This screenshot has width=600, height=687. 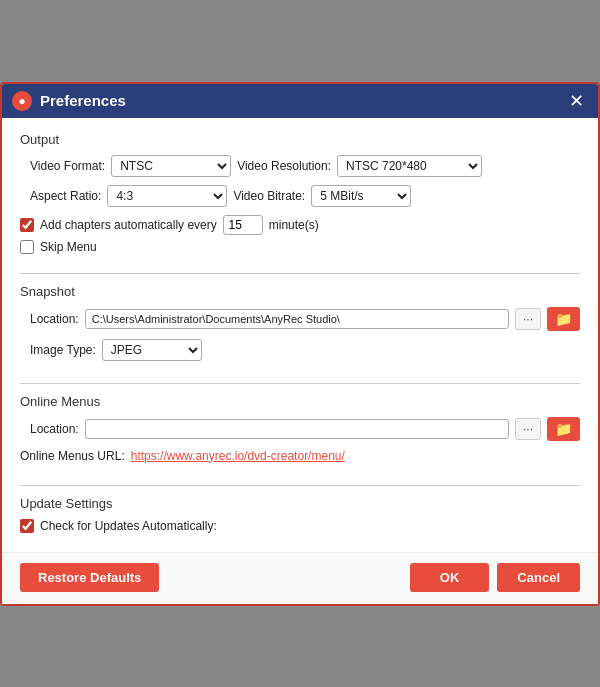 I want to click on footer-right-buttons: OK Cancel, so click(x=495, y=578).